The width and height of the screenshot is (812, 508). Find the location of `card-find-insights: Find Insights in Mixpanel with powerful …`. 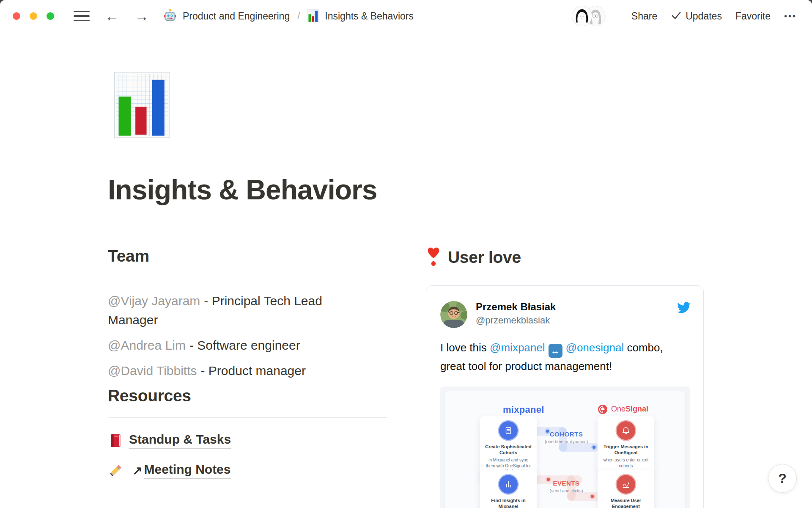

card-find-insights: Find Insights in Mixpanel with powerful … is located at coordinates (508, 489).